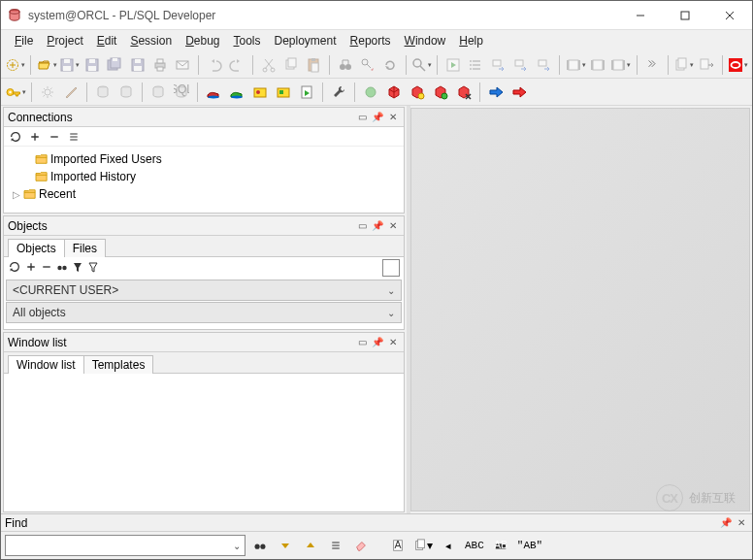 This screenshot has width=753, height=560. Describe the element at coordinates (706, 65) in the screenshot. I see `windows-arrange-button` at that location.